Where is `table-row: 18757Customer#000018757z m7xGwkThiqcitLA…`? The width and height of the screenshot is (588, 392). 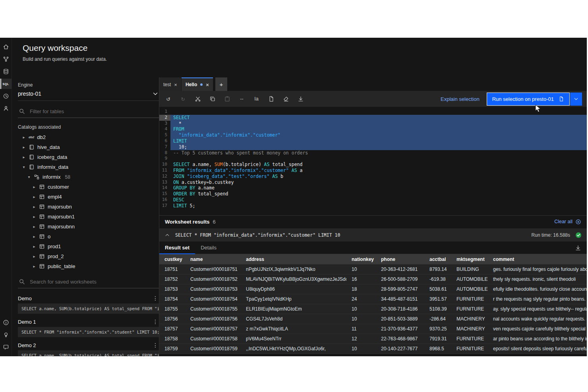
table-row: 18757Customer#000018757z m7xGwkThiqcitLA… is located at coordinates (373, 329).